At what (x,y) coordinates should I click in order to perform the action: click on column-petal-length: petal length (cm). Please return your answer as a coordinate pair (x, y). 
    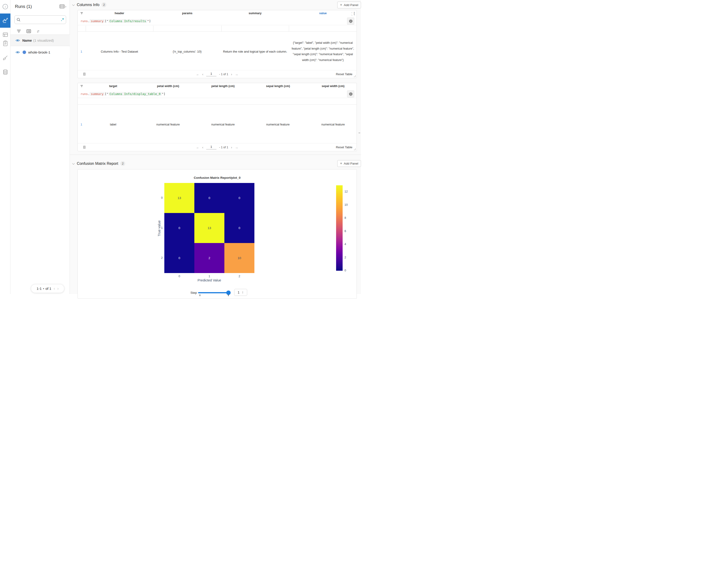
    Looking at the image, I should click on (223, 86).